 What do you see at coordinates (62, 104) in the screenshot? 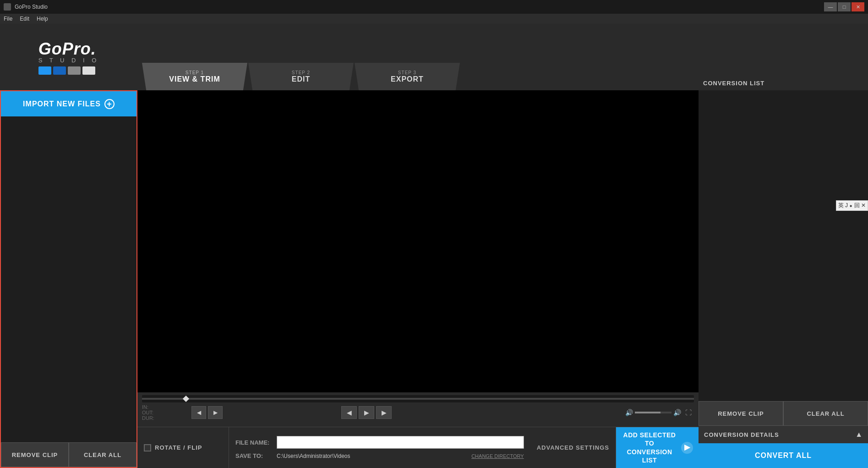
I see `import-label: IMPORT NEW FILES` at bounding box center [62, 104].